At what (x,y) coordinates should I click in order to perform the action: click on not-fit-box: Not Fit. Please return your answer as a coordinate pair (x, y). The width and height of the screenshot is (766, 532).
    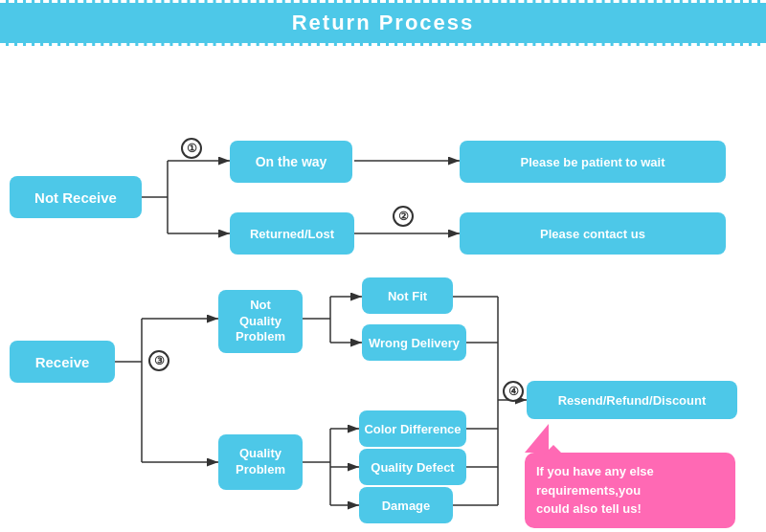
    Looking at the image, I should click on (408, 296).